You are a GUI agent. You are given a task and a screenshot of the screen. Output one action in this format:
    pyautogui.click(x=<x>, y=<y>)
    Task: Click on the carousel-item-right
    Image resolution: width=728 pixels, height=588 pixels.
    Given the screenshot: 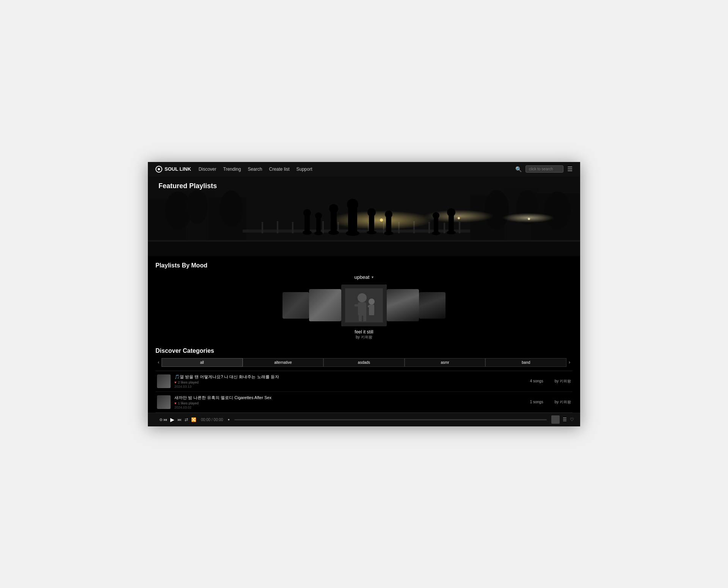 What is the action you would take?
    pyautogui.click(x=403, y=305)
    